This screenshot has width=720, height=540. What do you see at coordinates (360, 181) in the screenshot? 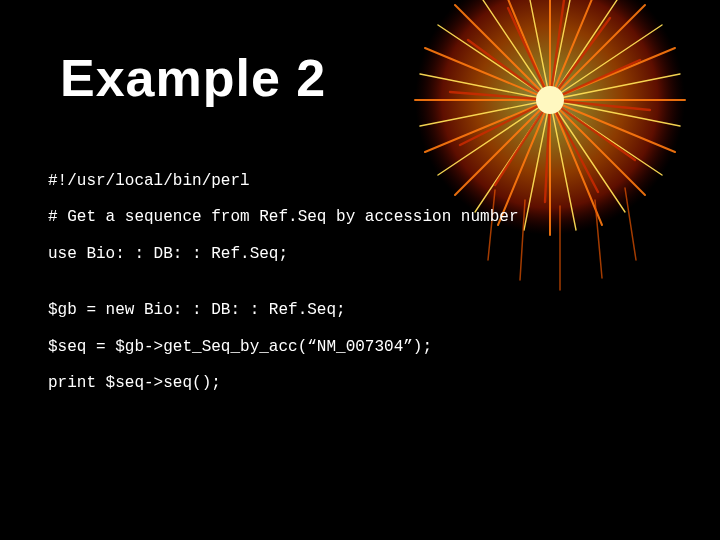
I see `code-line: #!/usr/local/bin/perl` at bounding box center [360, 181].